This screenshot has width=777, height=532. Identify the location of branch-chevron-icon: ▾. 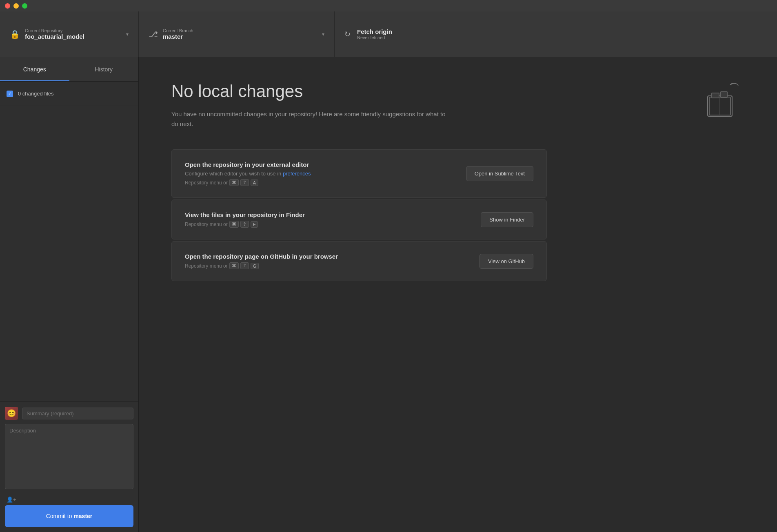
(323, 34).